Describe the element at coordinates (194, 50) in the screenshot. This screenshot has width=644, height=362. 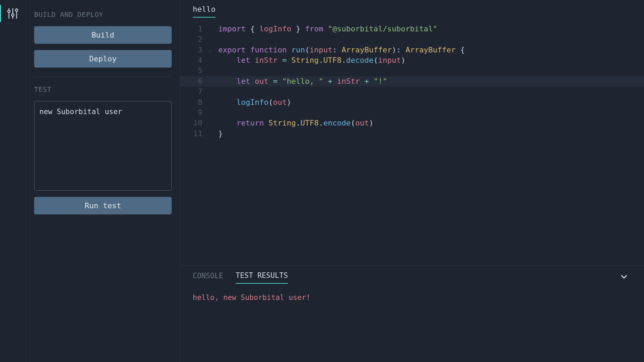
I see `line-number: 3` at that location.